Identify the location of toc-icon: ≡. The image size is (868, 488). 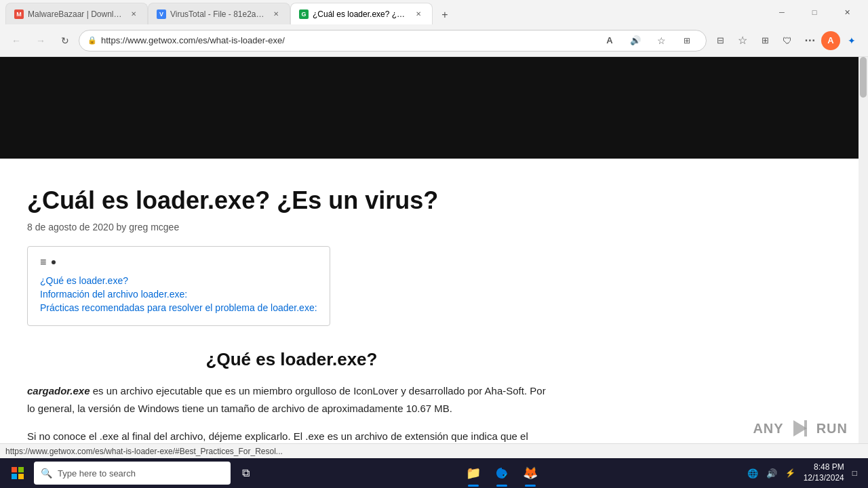
(43, 262).